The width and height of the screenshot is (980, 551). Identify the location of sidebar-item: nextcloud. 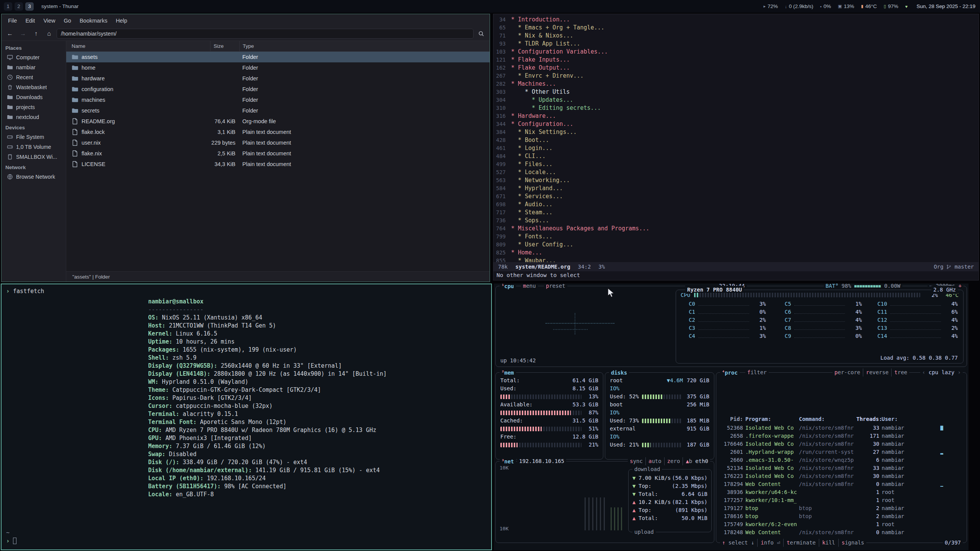
(34, 117).